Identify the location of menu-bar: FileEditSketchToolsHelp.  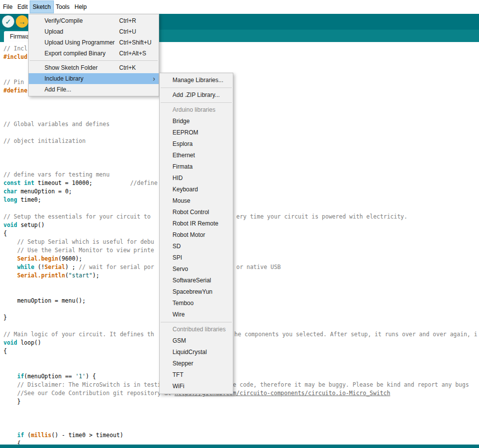
(239, 7).